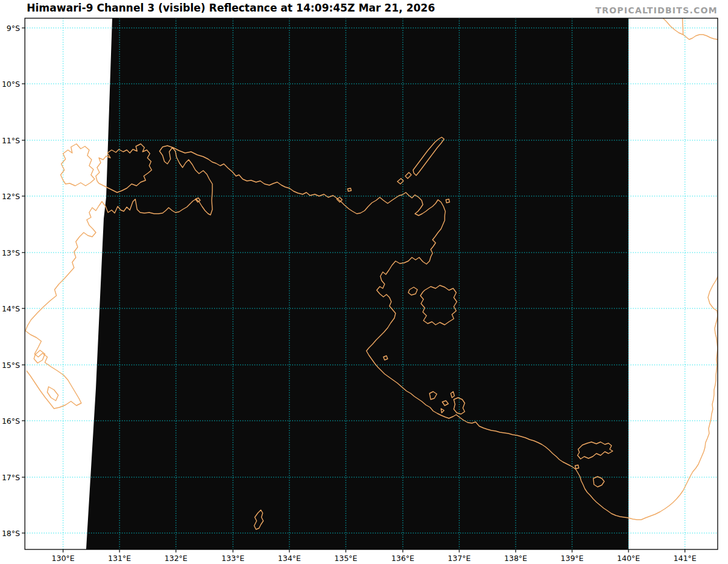 The image size is (728, 564). I want to click on latitude-tick-label: 14°S, so click(11, 308).